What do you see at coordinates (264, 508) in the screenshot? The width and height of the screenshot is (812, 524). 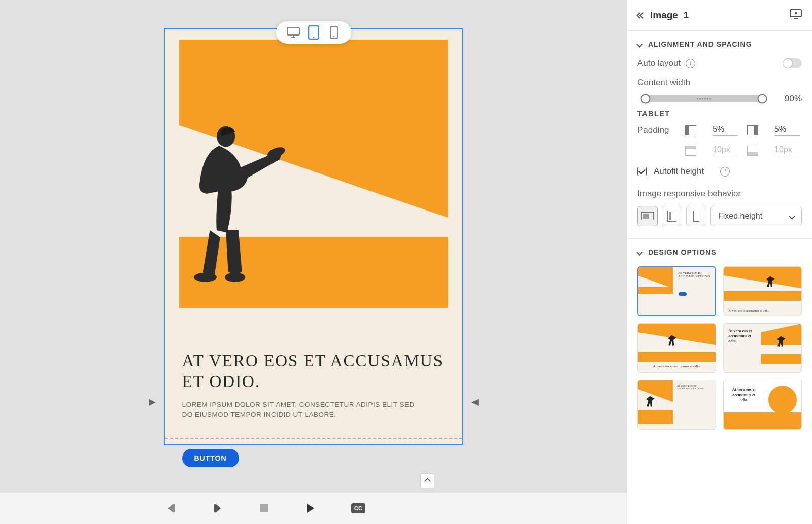 I see `stop-icon` at bounding box center [264, 508].